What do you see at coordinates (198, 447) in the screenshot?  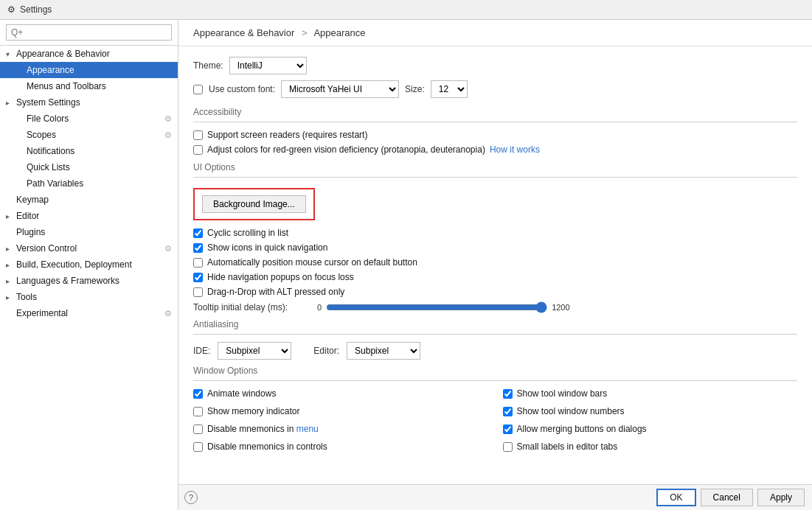 I see `disable-mnemonics-controls-checkbox` at bounding box center [198, 447].